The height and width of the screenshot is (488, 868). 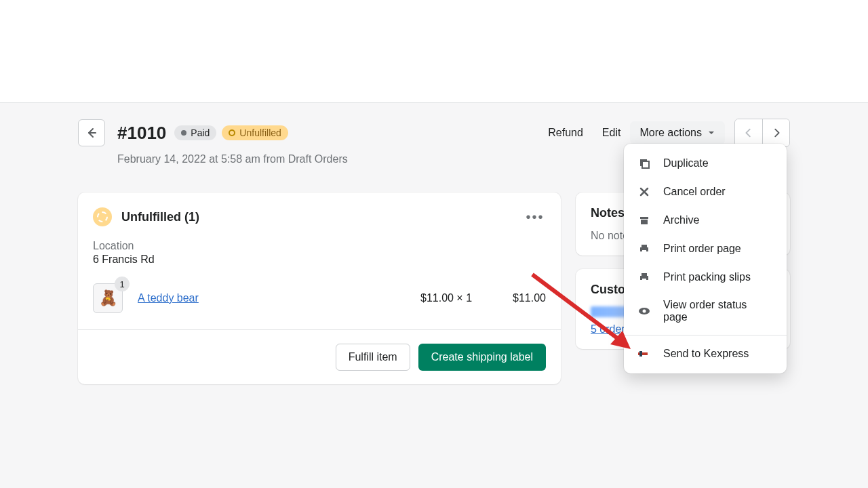 I want to click on pager, so click(x=762, y=133).